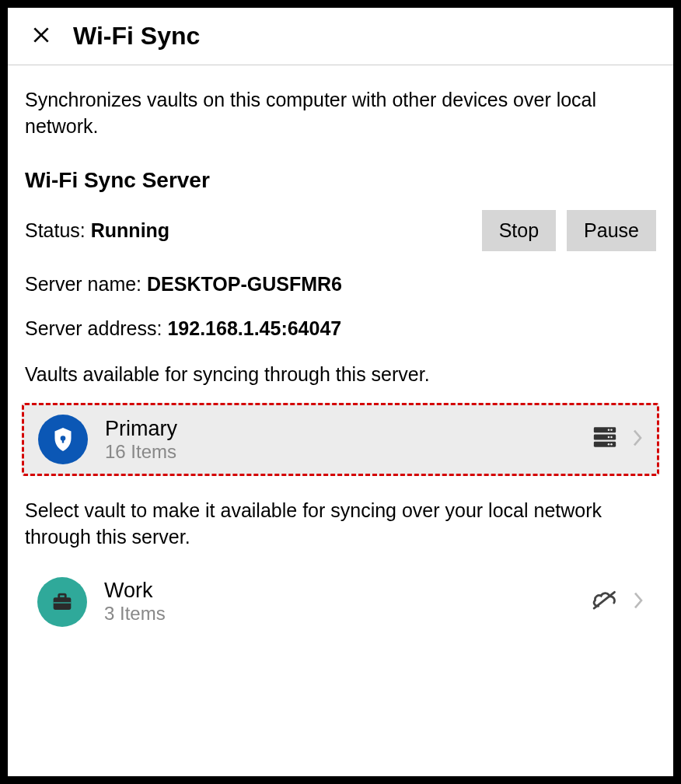 This screenshot has width=681, height=784. I want to click on vault-name: Primary, so click(340, 429).